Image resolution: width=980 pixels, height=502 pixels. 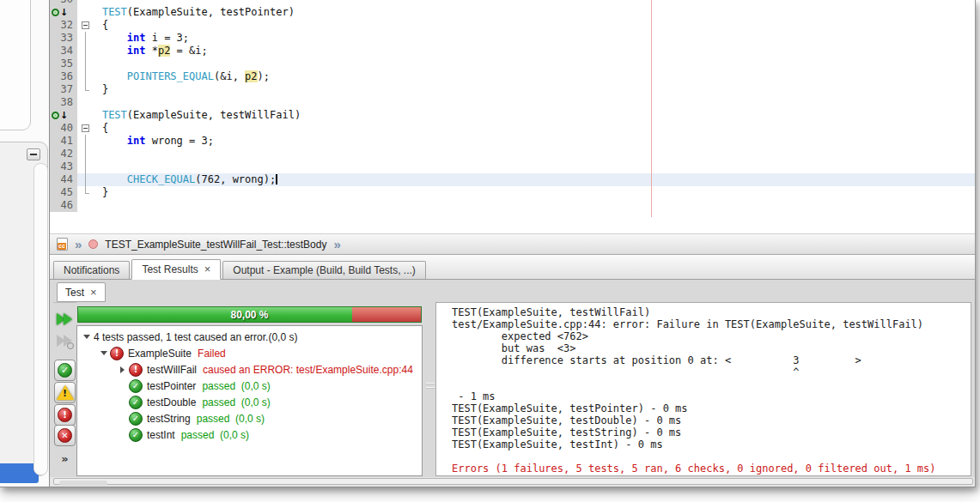 I want to click on fold-mid-icon, so click(x=86, y=64).